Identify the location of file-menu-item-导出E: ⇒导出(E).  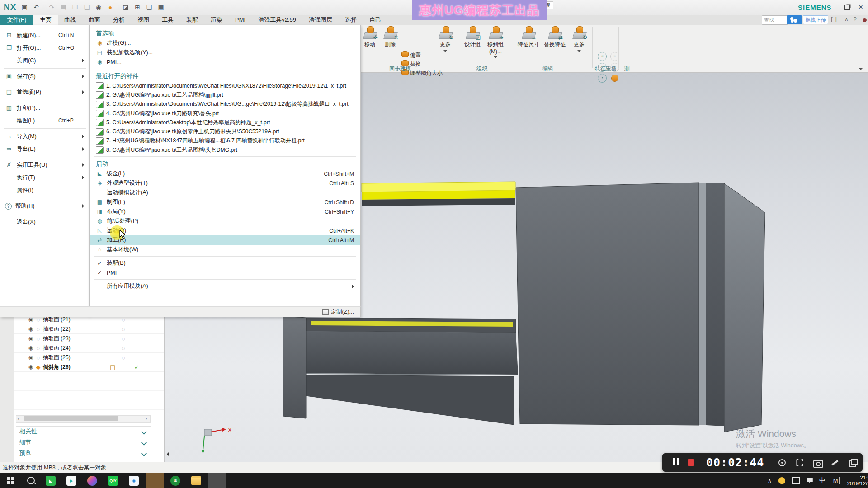
(45, 149).